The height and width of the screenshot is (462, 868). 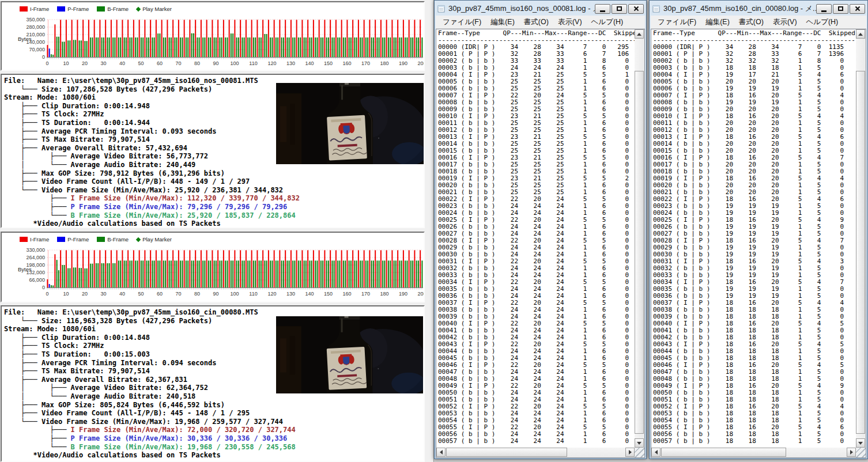 I want to click on tree-branch: └───, so click(x=23, y=321).